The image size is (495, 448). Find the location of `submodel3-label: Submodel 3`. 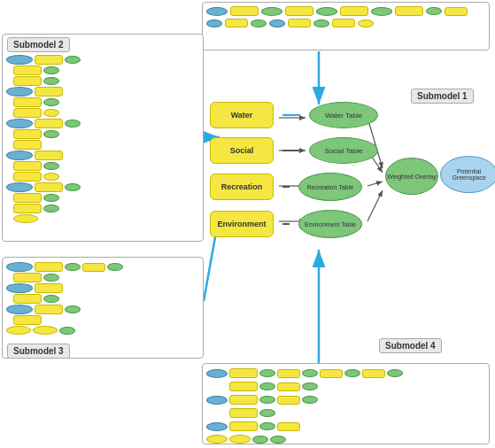

submodel3-label: Submodel 3 is located at coordinates (39, 351).